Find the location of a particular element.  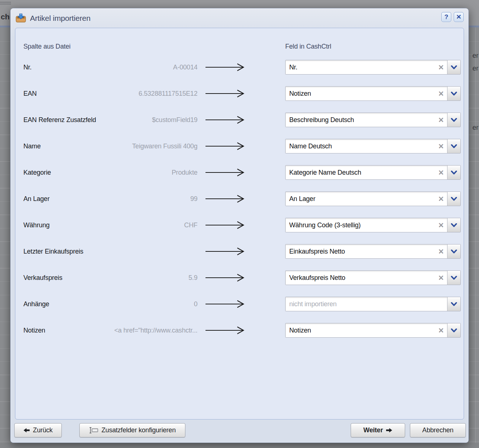

help-button: ? is located at coordinates (446, 17).